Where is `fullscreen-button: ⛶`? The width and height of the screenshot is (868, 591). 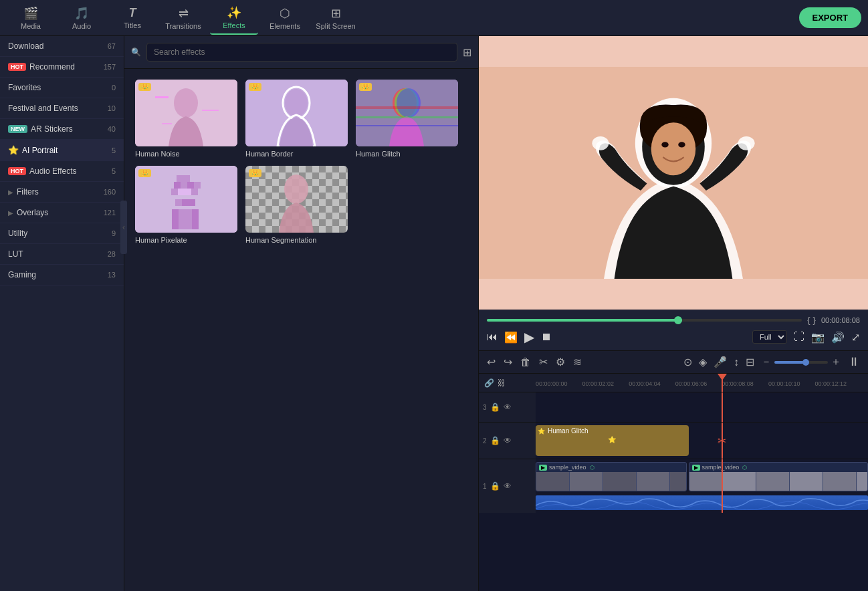 fullscreen-button: ⛶ is located at coordinates (799, 337).